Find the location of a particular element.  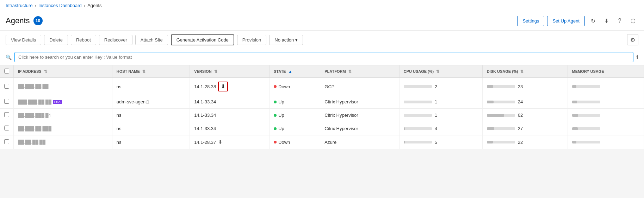

delete-button: Delete is located at coordinates (56, 40).